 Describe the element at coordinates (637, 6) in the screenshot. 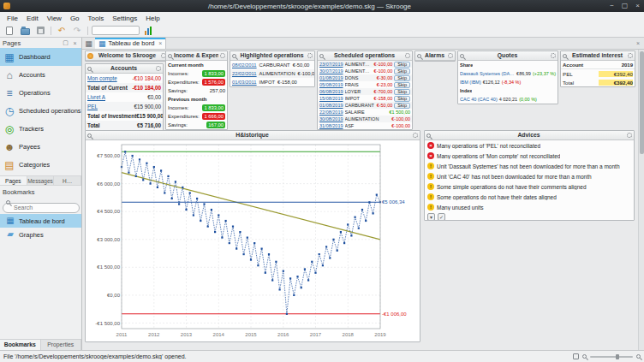

I see `close-button: ×` at that location.